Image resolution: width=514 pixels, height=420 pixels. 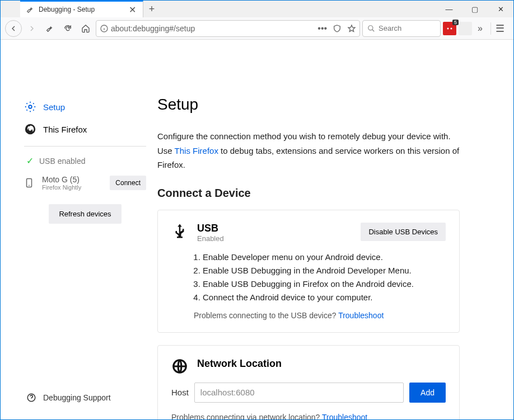 I want to click on usb-step: Connect the Android device to your compu…, so click(x=324, y=298).